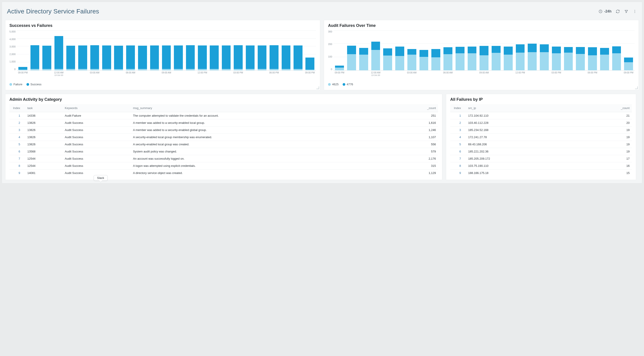  Describe the element at coordinates (604, 137) in the screenshot. I see `cell-count: 19` at that location.